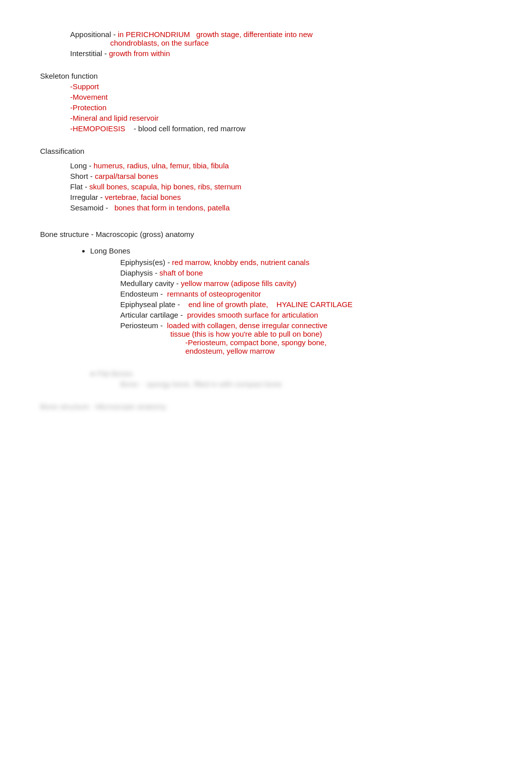 This screenshot has height=782, width=532. I want to click on articular-cartilage-line: Articular cartilage - provides smooth su…, so click(306, 315).